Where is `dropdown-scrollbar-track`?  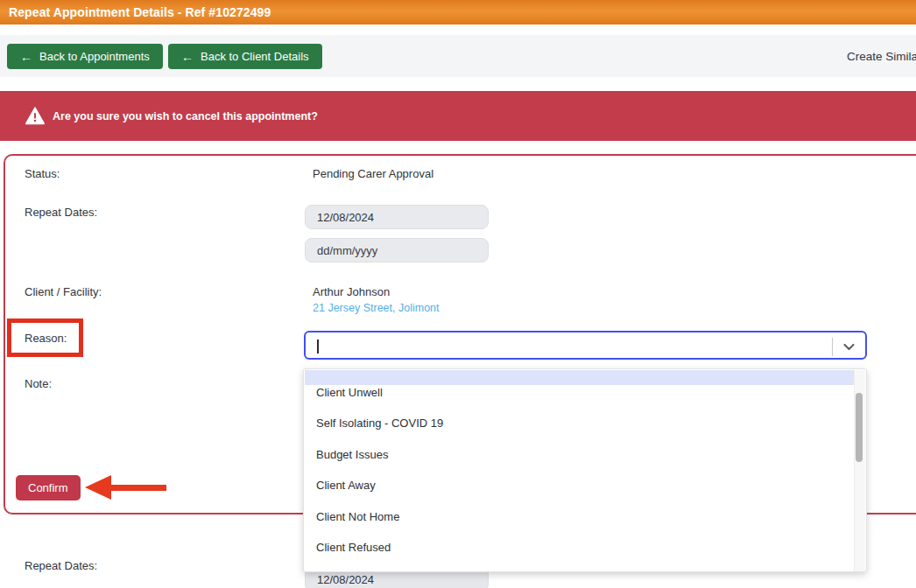 dropdown-scrollbar-track is located at coordinates (860, 471).